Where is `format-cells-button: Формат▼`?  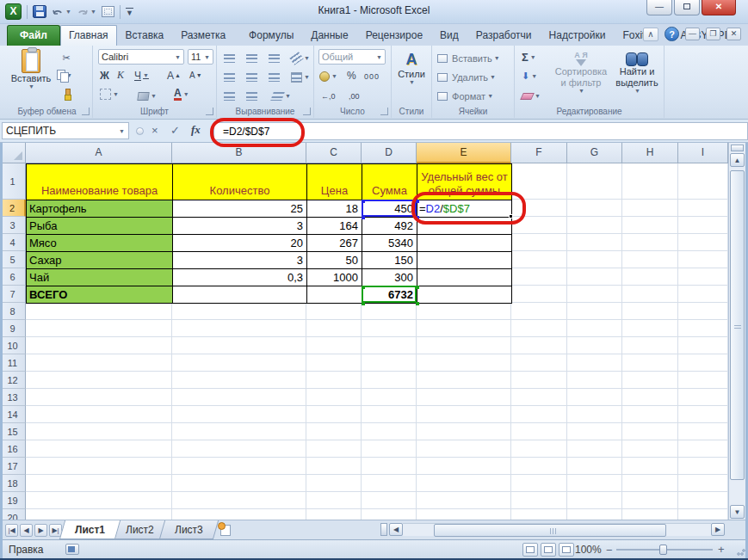 format-cells-button: Формат▼ is located at coordinates (465, 96).